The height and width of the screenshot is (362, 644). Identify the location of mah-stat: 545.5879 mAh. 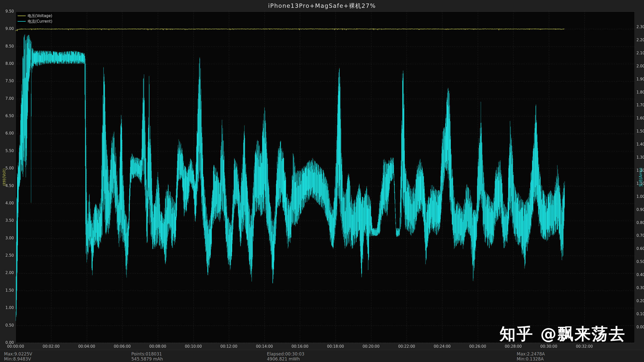
(147, 359).